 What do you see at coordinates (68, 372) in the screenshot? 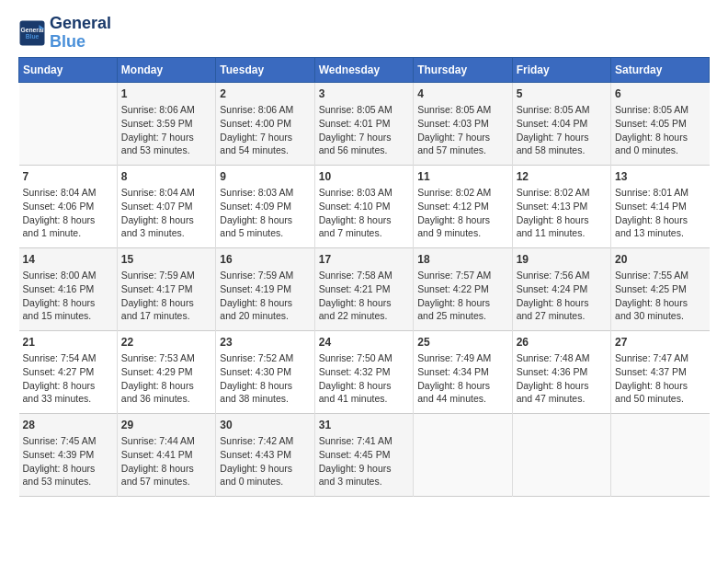
I see `calendar-cell: 21Sunrise: 7:54 AM Sunset: 4:27 PM Dayli…` at bounding box center [68, 372].